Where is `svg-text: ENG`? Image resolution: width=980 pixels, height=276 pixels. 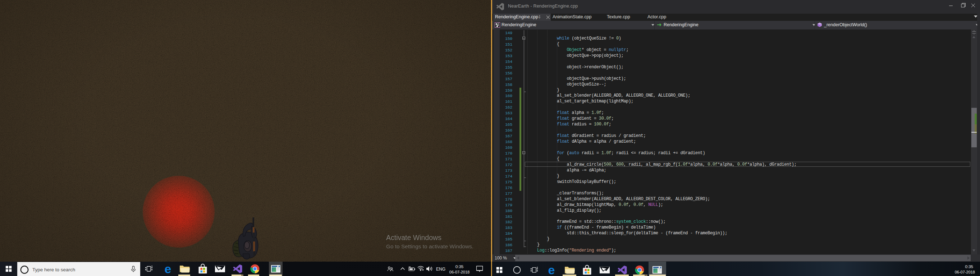 svg-text: ENG is located at coordinates (441, 269).